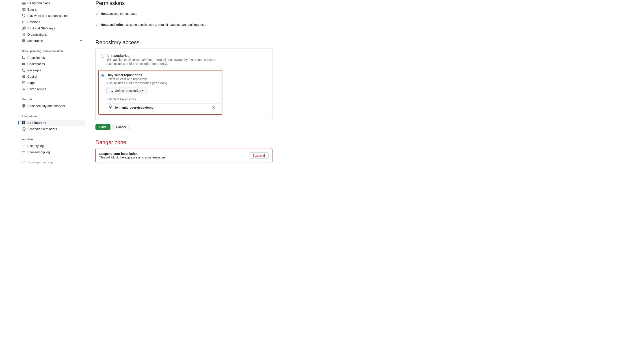  Describe the element at coordinates (24, 77) in the screenshot. I see `copilot-icon` at that location.